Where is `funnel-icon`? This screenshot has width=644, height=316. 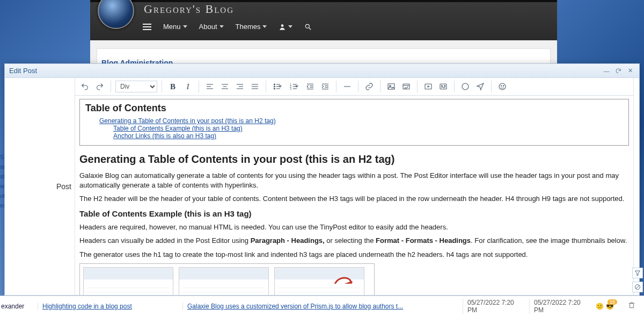
funnel-icon is located at coordinates (638, 273).